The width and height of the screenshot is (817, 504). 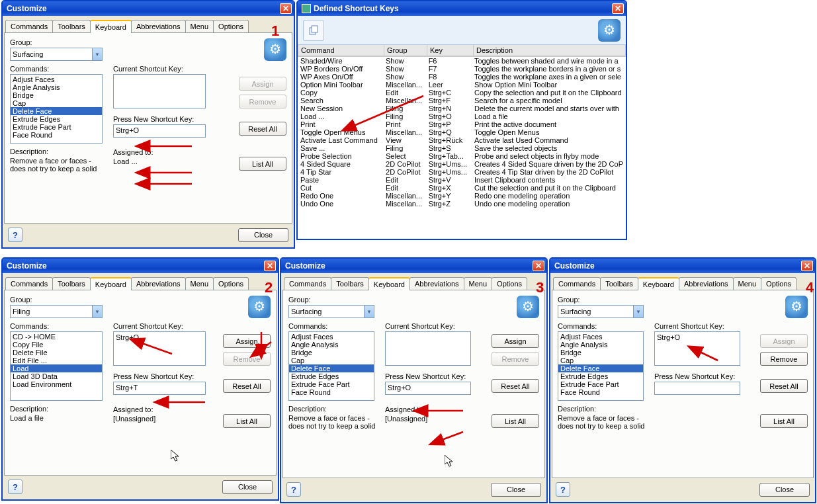 What do you see at coordinates (56, 376) in the screenshot?
I see `list-item: Load 3D Data` at bounding box center [56, 376].